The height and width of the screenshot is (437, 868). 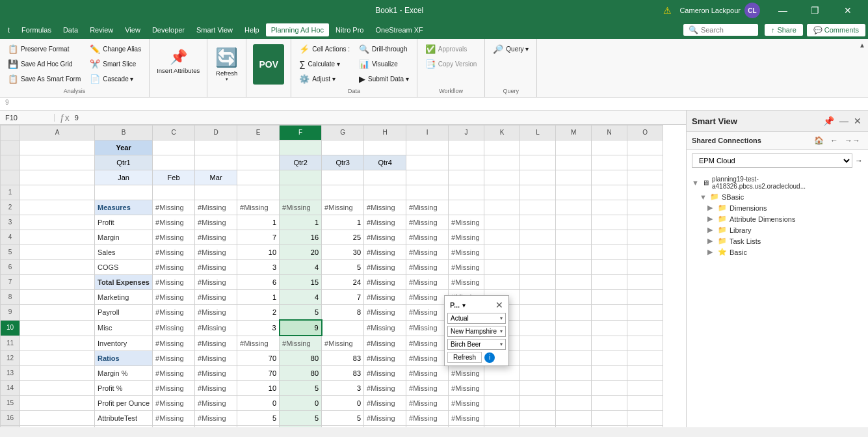 I want to click on r9c: #Missing, so click(x=174, y=313).